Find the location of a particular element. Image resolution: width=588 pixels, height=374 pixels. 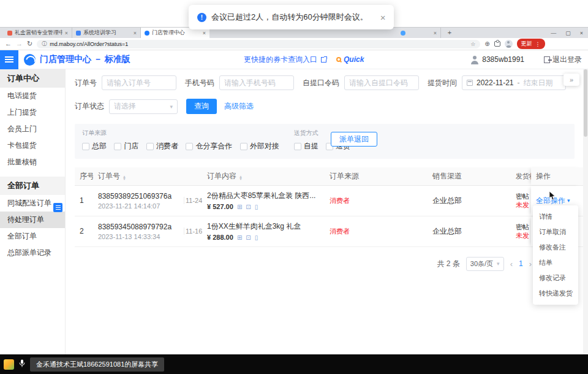

menu-kebab-icon: ⋮ is located at coordinates (538, 44).